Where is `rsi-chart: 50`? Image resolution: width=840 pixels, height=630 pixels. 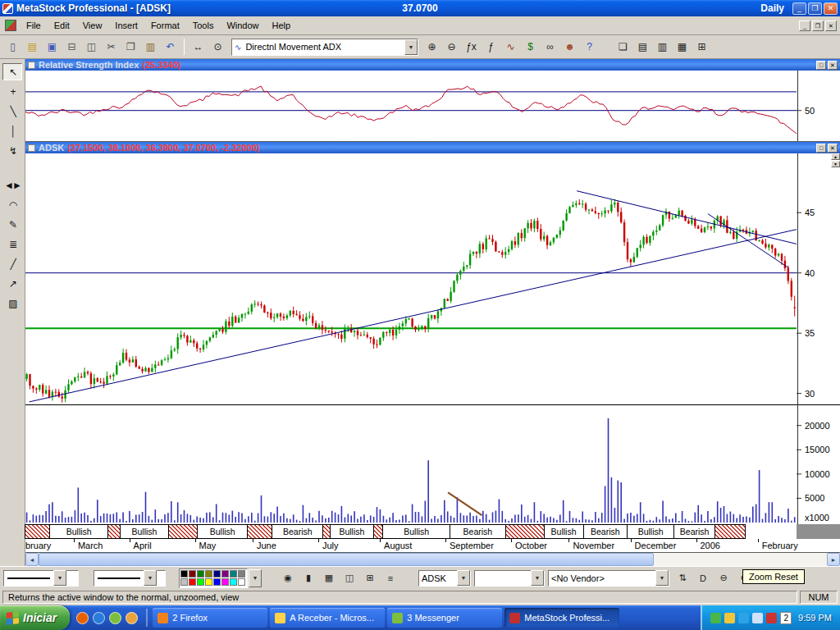 rsi-chart: 50 is located at coordinates (433, 106).